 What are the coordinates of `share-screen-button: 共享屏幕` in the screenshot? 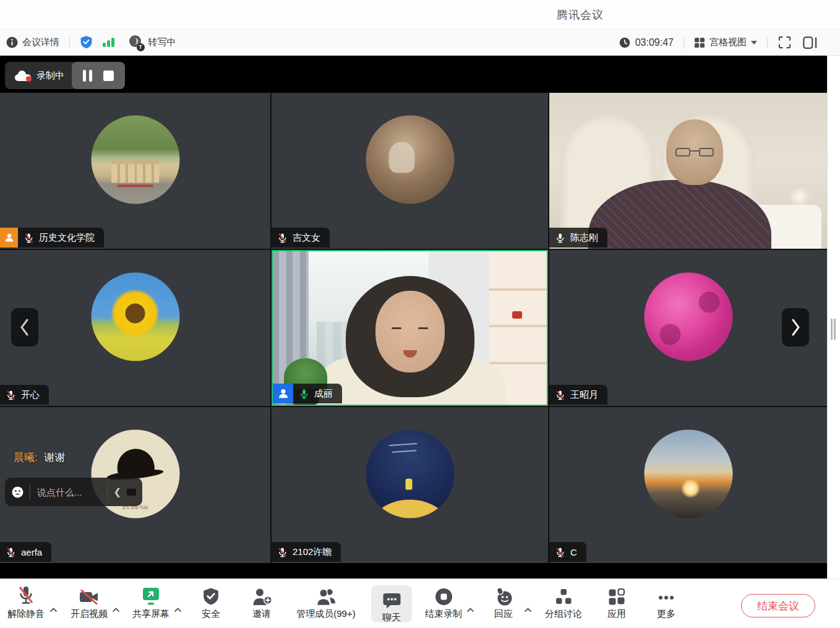 It's located at (151, 601).